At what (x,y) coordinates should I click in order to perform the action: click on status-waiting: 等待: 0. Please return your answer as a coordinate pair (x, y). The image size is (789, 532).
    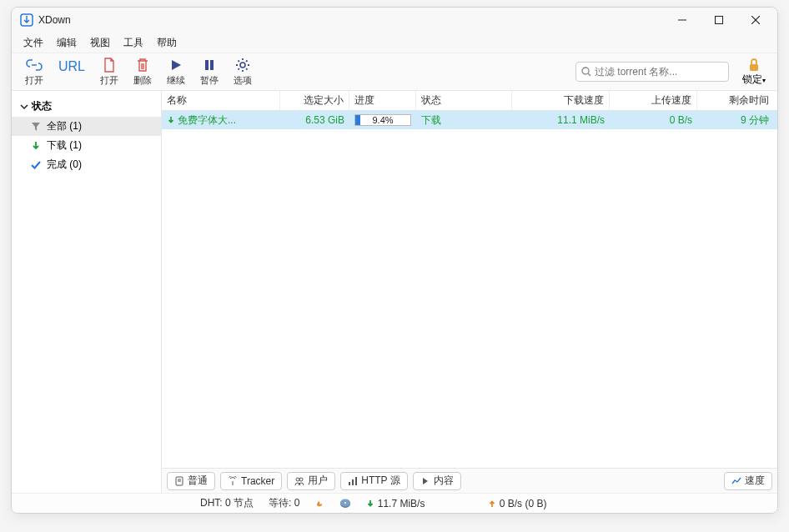
    Looking at the image, I should click on (284, 504).